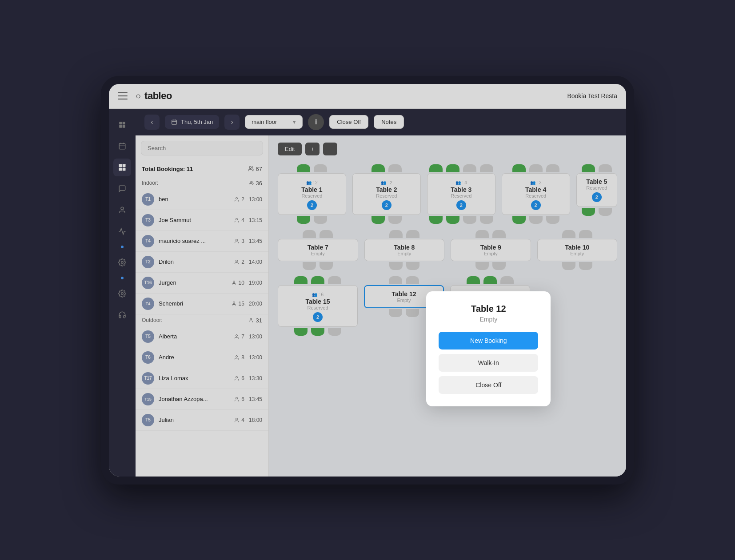 Image resolution: width=735 pixels, height=560 pixels. What do you see at coordinates (488, 319) in the screenshot?
I see `popup-subtitle: Empty` at bounding box center [488, 319].